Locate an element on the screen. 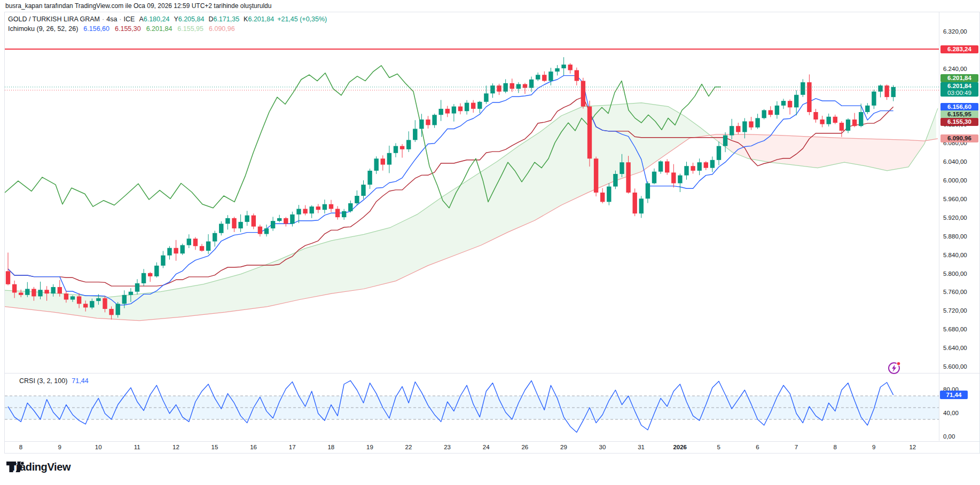 The width and height of the screenshot is (980, 485). time-axis-label: 9 is located at coordinates (59, 447).